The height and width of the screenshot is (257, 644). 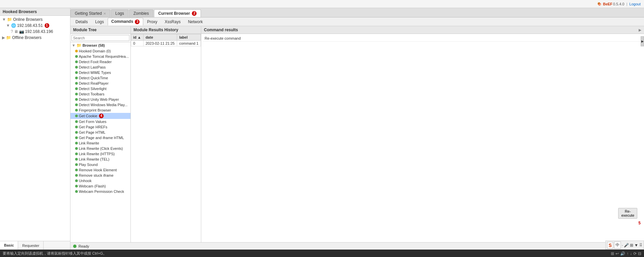 I want to click on module-link-rewrite: Link Rewrite, so click(x=101, y=143).